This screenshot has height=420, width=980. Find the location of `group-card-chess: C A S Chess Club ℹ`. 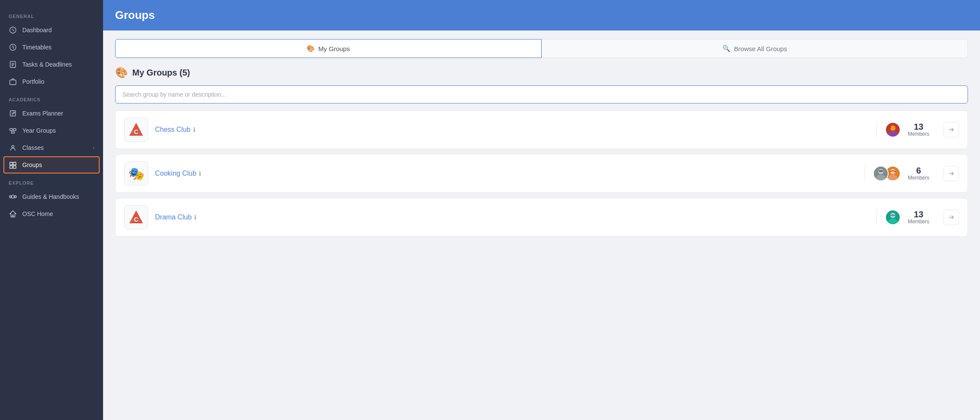

group-card-chess: C A S Chess Club ℹ is located at coordinates (542, 130).